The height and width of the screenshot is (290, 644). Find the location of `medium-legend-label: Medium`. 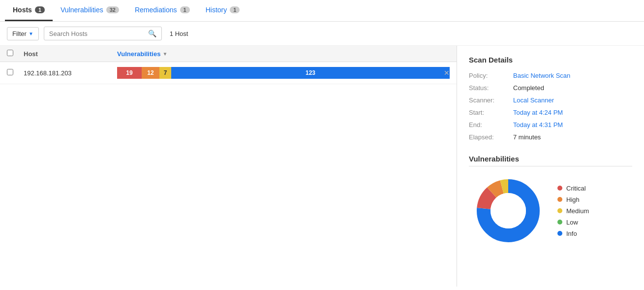

medium-legend-label: Medium is located at coordinates (578, 211).